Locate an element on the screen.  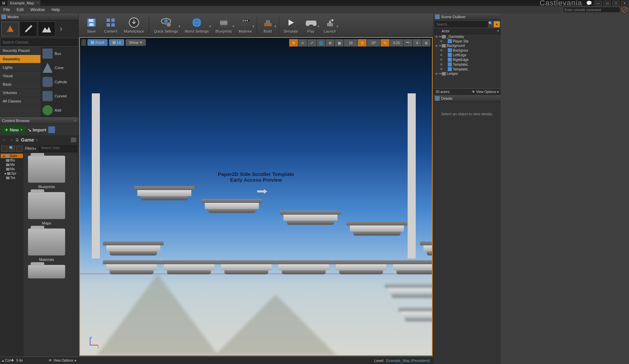
scale-snap-icon: % is located at coordinates (385, 43).